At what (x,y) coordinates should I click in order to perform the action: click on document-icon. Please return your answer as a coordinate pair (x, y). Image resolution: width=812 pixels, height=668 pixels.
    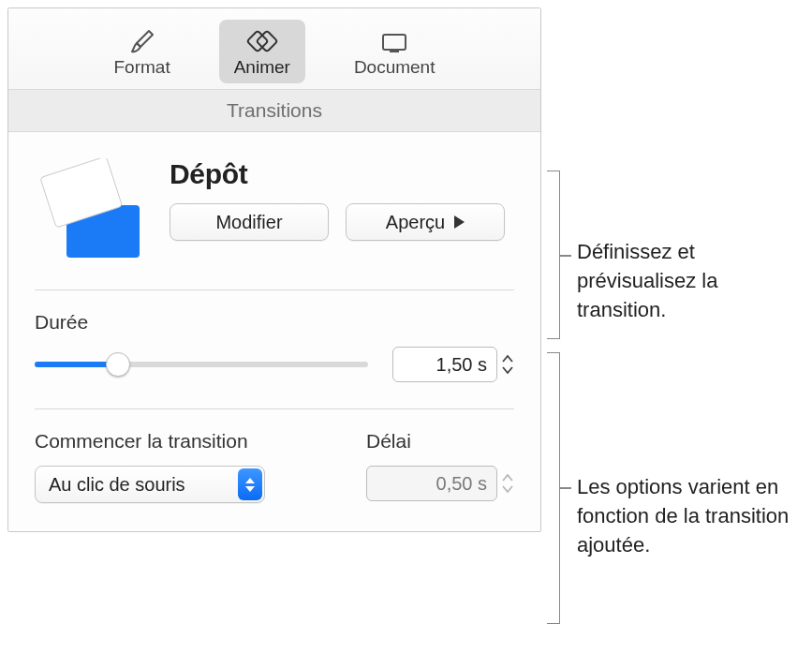
    Looking at the image, I should click on (394, 41).